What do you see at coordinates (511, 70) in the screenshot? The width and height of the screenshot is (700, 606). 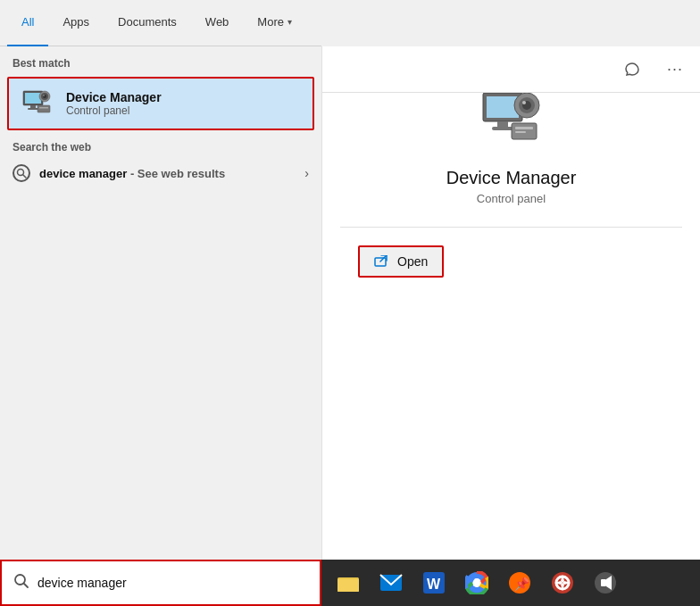 I see `header-icons: ···` at bounding box center [511, 70].